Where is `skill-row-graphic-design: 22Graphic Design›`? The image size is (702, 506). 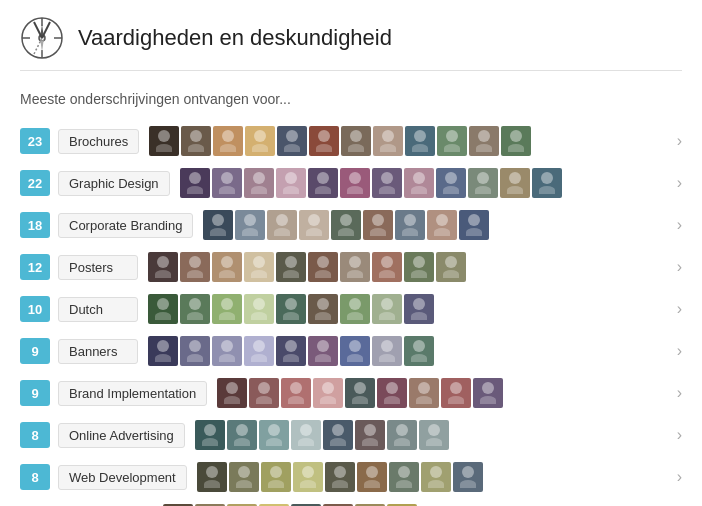
skill-row-graphic-design: 22Graphic Design› is located at coordinates (351, 183).